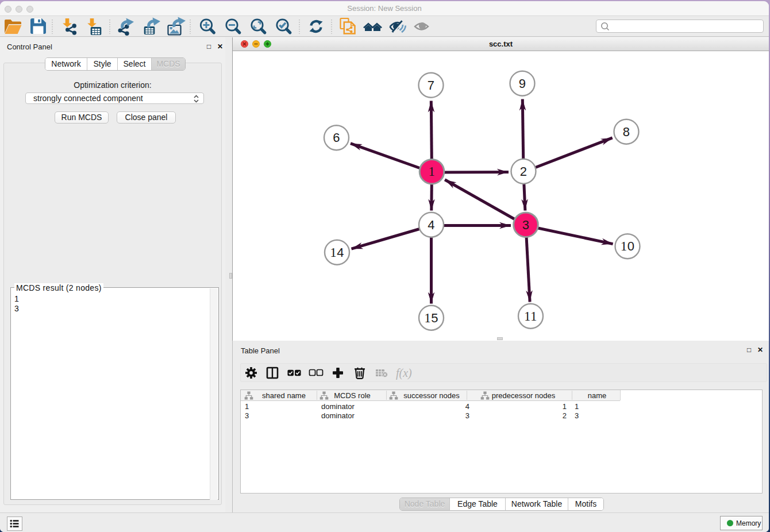  What do you see at coordinates (432, 395) in the screenshot?
I see `svg-text: successor nodes` at bounding box center [432, 395].